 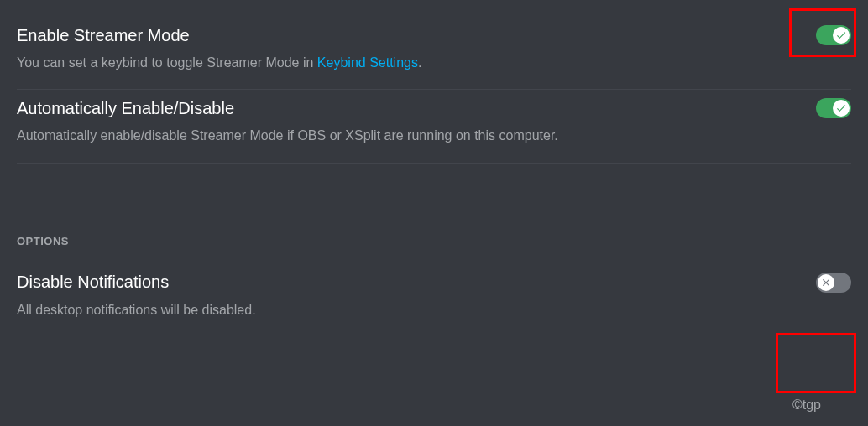 I want to click on desc-text-prefix: You can set a keybind to toggle Streamer…, so click(x=167, y=62).